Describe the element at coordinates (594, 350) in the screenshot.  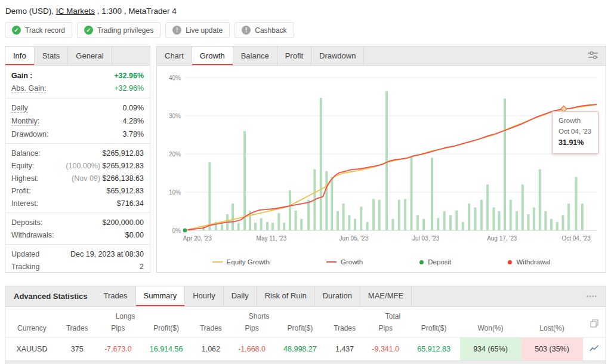
I see `cell-chart` at that location.